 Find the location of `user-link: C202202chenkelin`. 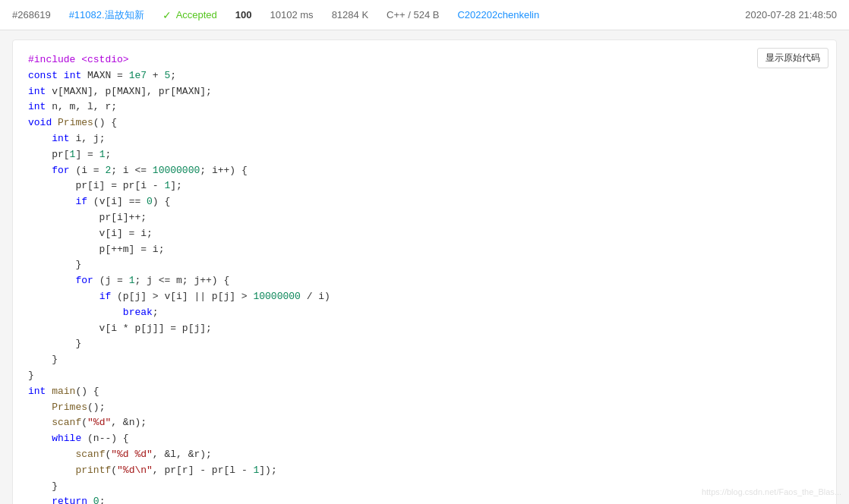

user-link: C202202chenkelin is located at coordinates (498, 15).